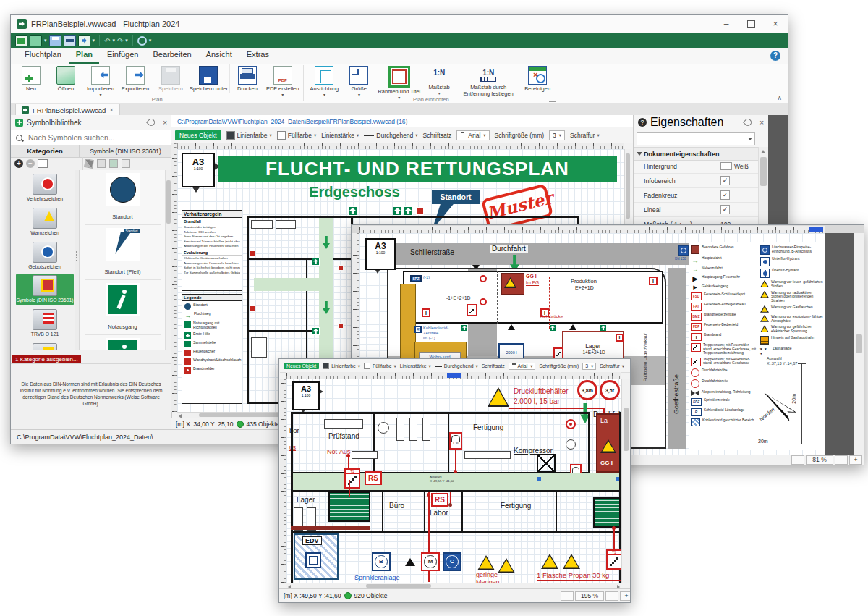 This screenshot has width=868, height=616. Describe the element at coordinates (68, 110) in the screenshot. I see `document-tab: FRPlanBeispiel.vwwcad ×` at that location.